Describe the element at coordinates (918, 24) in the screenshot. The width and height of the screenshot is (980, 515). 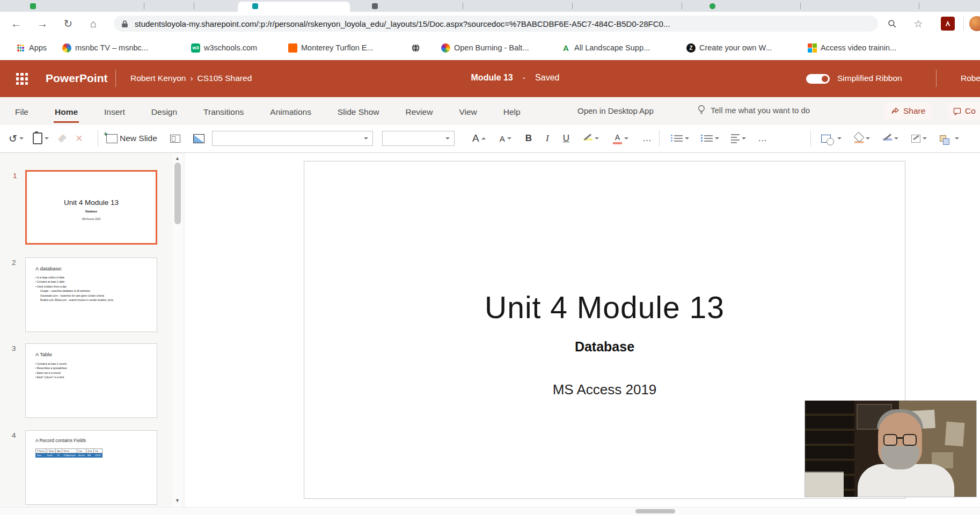
I see `bookmark-star-button: ☆` at that location.